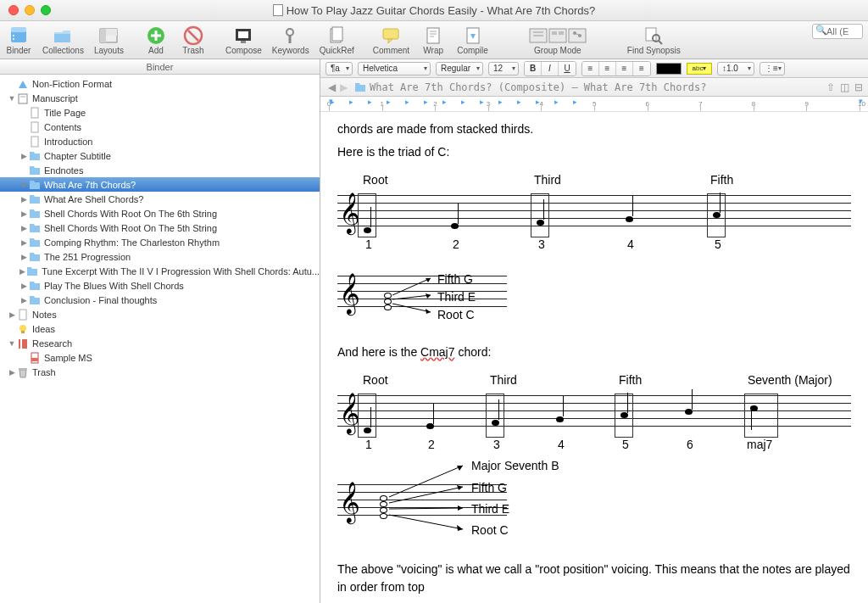  I want to click on document-icon, so click(278, 10).